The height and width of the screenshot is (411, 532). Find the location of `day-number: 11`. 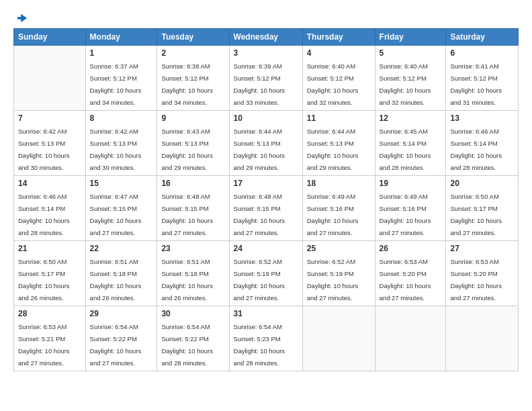

day-number: 11 is located at coordinates (339, 118).